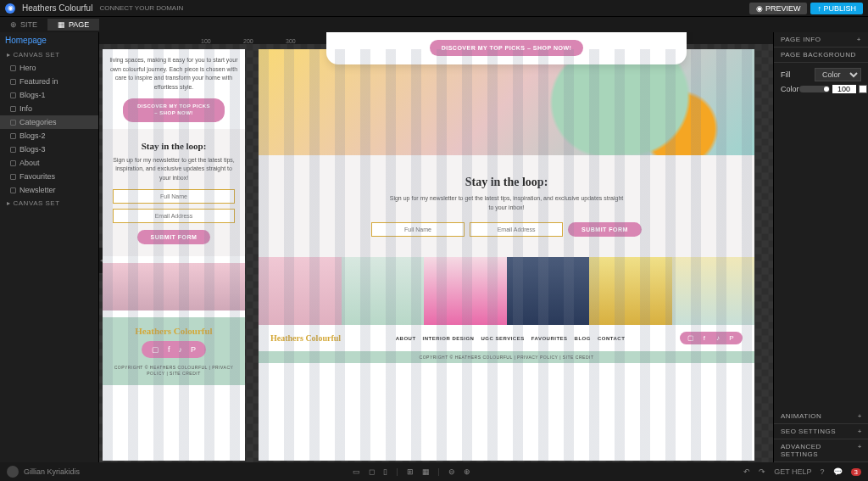  What do you see at coordinates (174, 371) in the screenshot?
I see `copyright-mobile: COPYRIGHT © HEATHERS COLOURFUL | PRIVACY…` at bounding box center [174, 371].